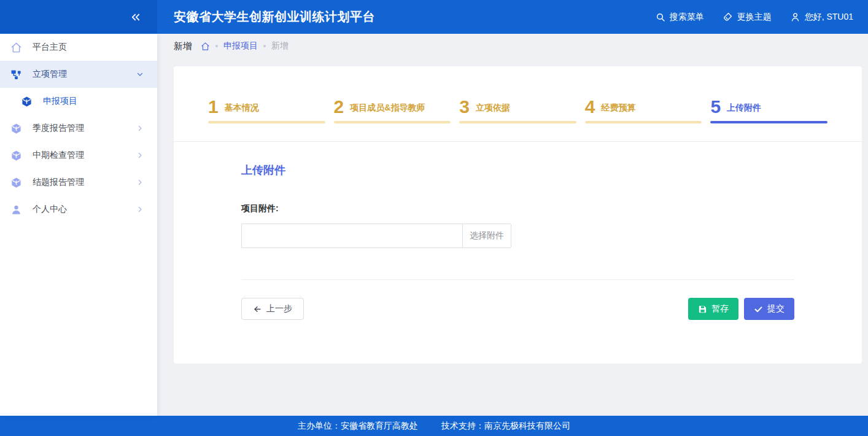  I want to click on step-number: 2, so click(339, 107).